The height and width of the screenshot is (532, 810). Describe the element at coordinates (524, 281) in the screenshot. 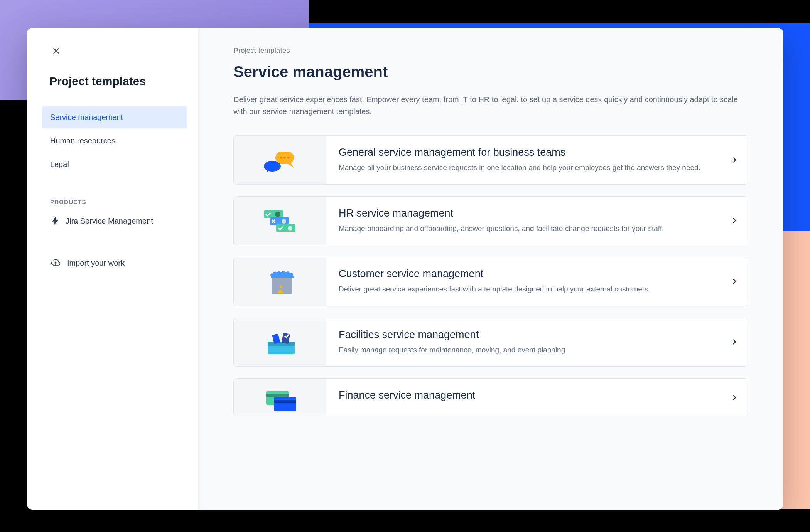

I see `card-body: Customer service management Deliver grea…` at that location.